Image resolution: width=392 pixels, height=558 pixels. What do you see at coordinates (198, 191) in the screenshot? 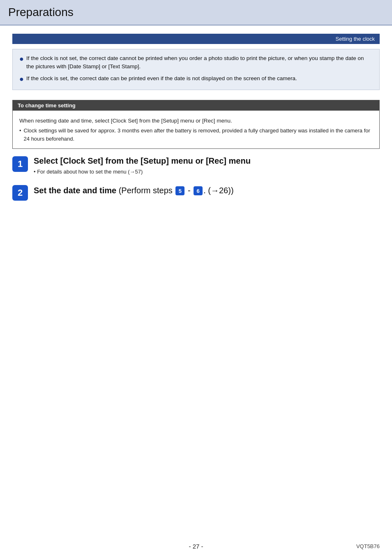
I see `step-2-badge-2: 6` at bounding box center [198, 191].